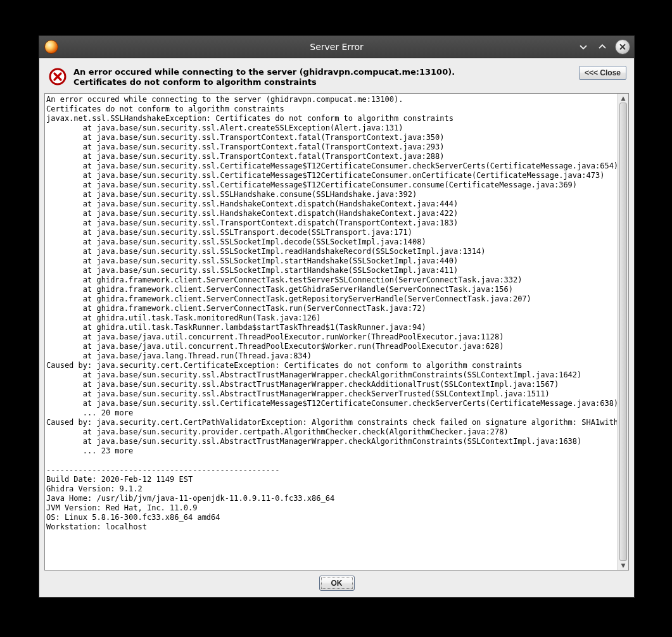 The height and width of the screenshot is (637, 672). What do you see at coordinates (323, 72) in the screenshot?
I see `error-message-line1: An error occured while connecting to the…` at bounding box center [323, 72].